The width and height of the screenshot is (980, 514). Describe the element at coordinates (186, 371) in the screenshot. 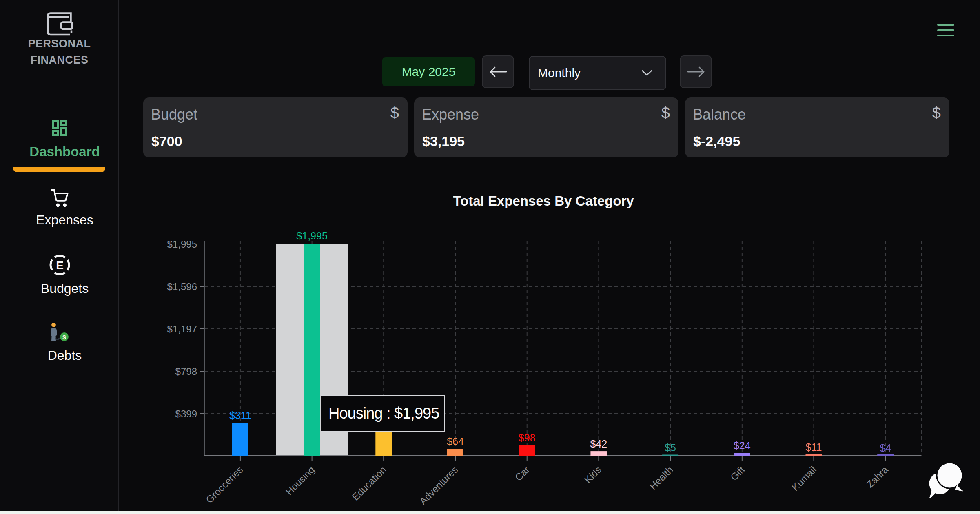

I see `svg-text: $798` at that location.